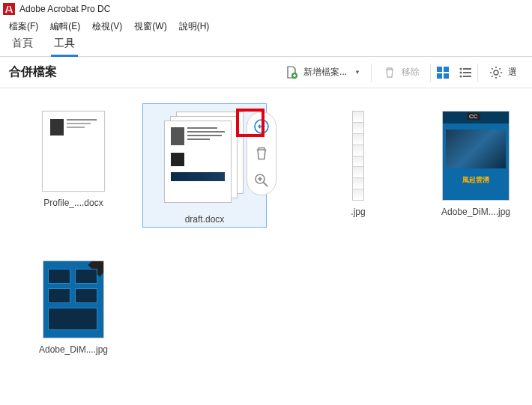 This screenshot has height=405, width=532. I want to click on tab-tools: 工具, so click(64, 44).